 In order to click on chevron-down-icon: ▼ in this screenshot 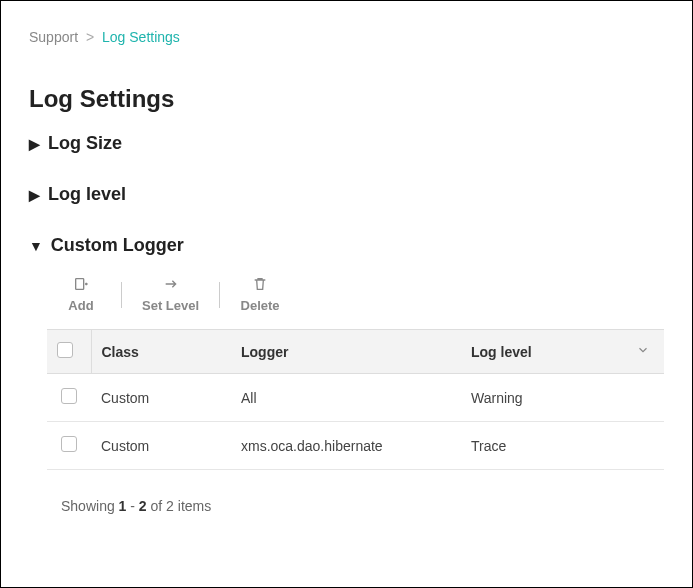, I will do `click(36, 246)`.